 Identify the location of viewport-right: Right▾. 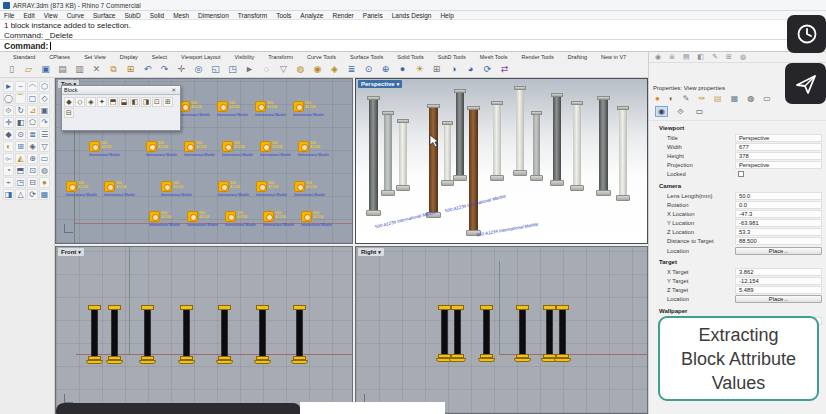
(502, 330).